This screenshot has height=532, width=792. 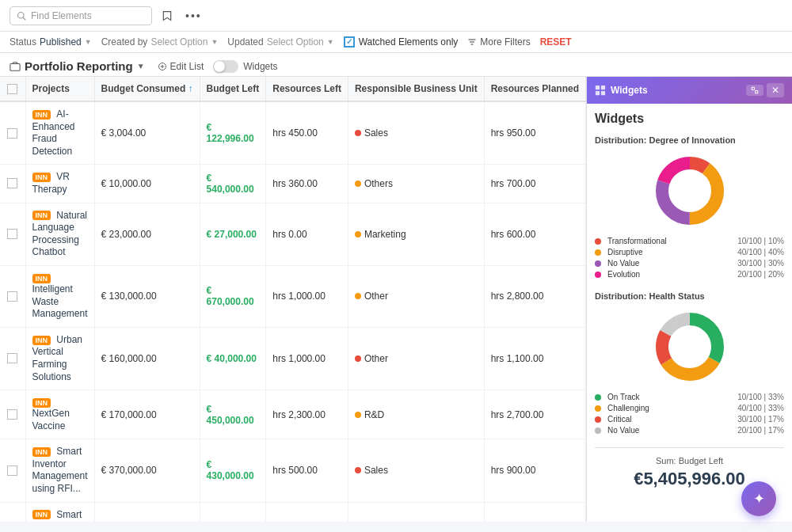 I want to click on budget-left-link: € 450,000.00, so click(x=230, y=415).